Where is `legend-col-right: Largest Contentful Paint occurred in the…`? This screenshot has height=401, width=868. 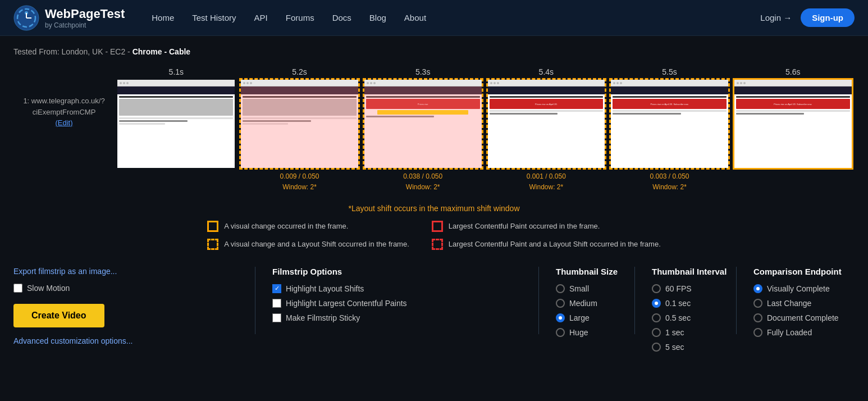 legend-col-right: Largest Contentful Paint occurred in the… is located at coordinates (546, 235).